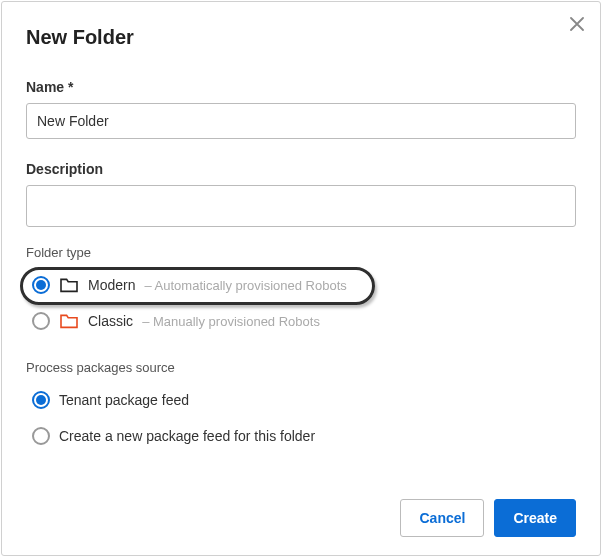  Describe the element at coordinates (442, 518) in the screenshot. I see `cancel-button: Cancel` at that location.